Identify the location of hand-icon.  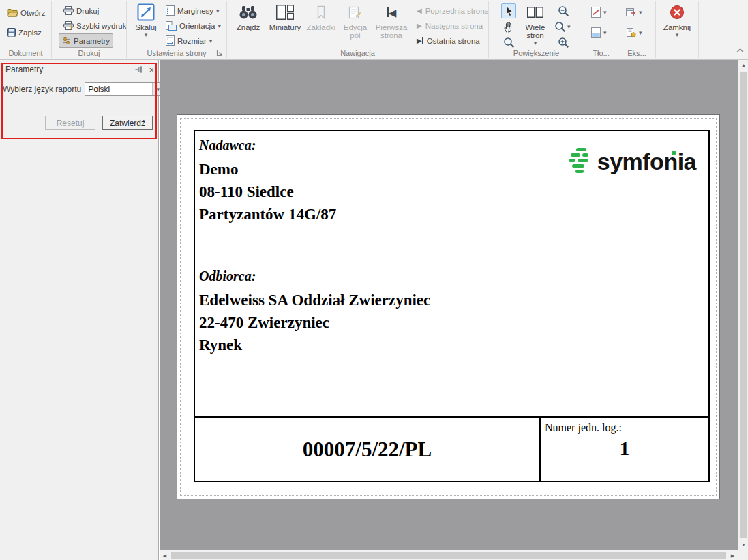
(509, 27).